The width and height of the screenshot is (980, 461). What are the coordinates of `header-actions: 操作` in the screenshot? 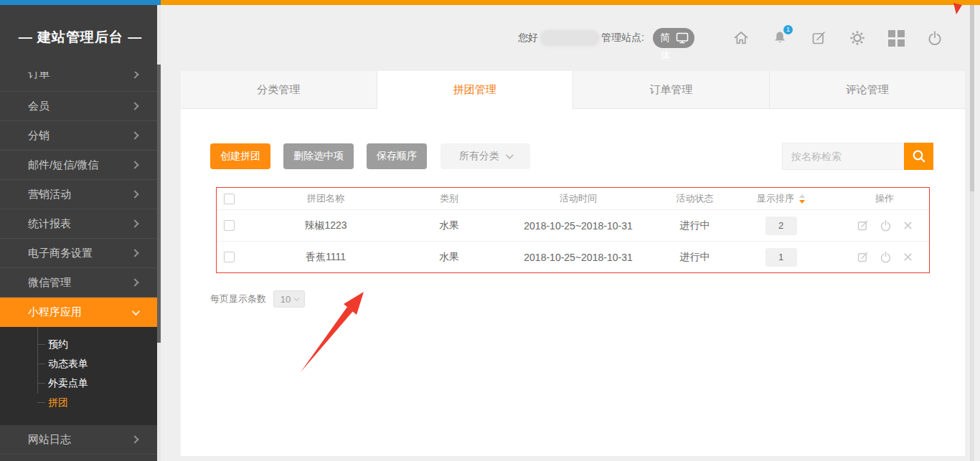 It's located at (885, 199).